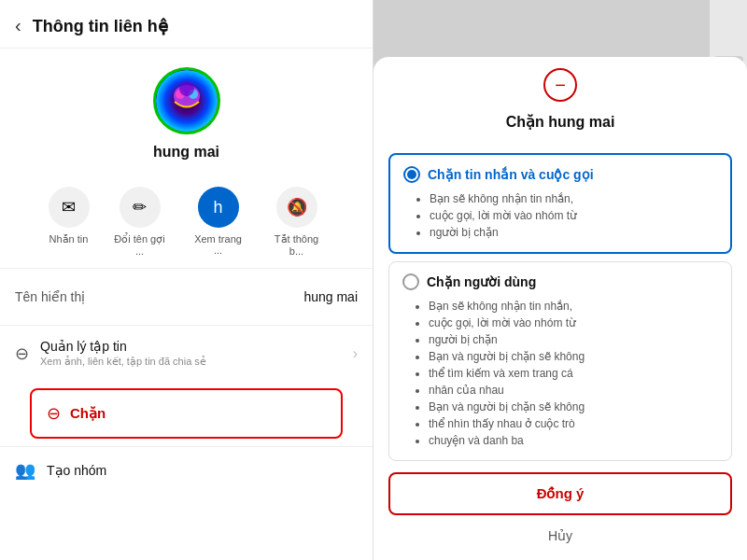  Describe the element at coordinates (196, 353) in the screenshot. I see `quan-ly-content: Quản lý tập tin Xem ảnh, liên kết, tập t…` at that location.